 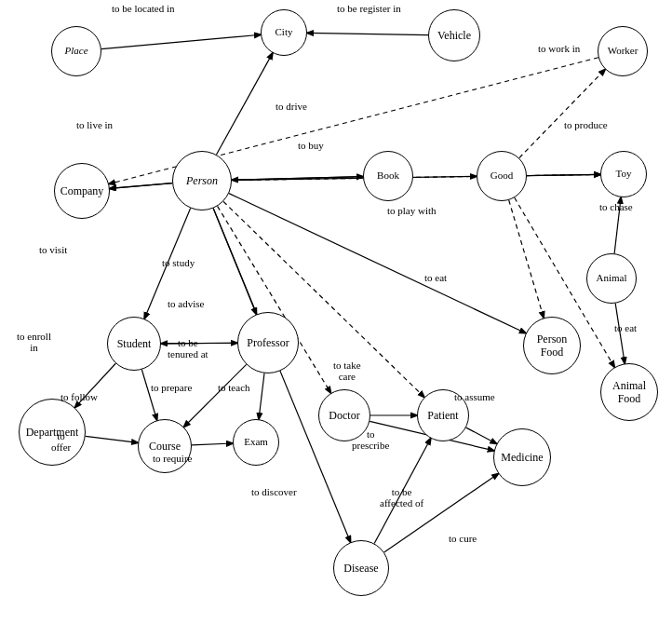 I want to click on edge-label-5: to live in, so click(x=95, y=125).